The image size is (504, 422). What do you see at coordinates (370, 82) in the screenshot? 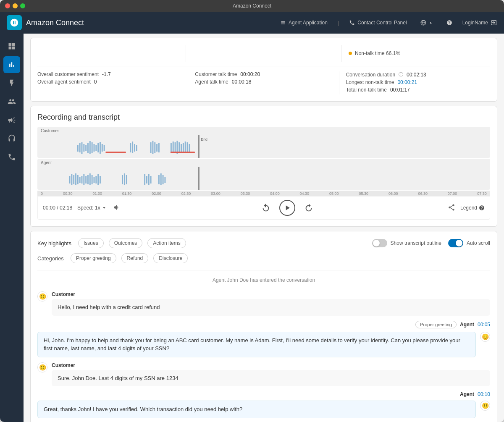
I see `longest-nontalk-label: Longest non-talk time` at bounding box center [370, 82].